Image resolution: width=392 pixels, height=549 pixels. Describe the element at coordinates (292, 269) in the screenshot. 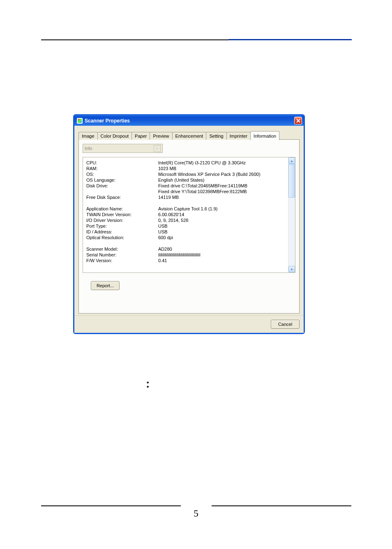

I see `scroll-down-button: ▼` at that location.